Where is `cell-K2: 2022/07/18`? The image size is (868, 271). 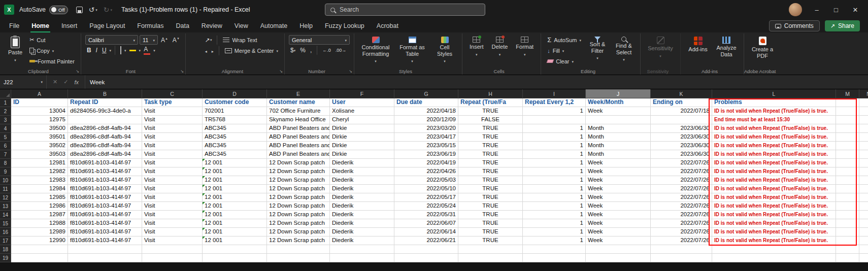
cell-K2: 2022/07/18 is located at coordinates (681, 112).